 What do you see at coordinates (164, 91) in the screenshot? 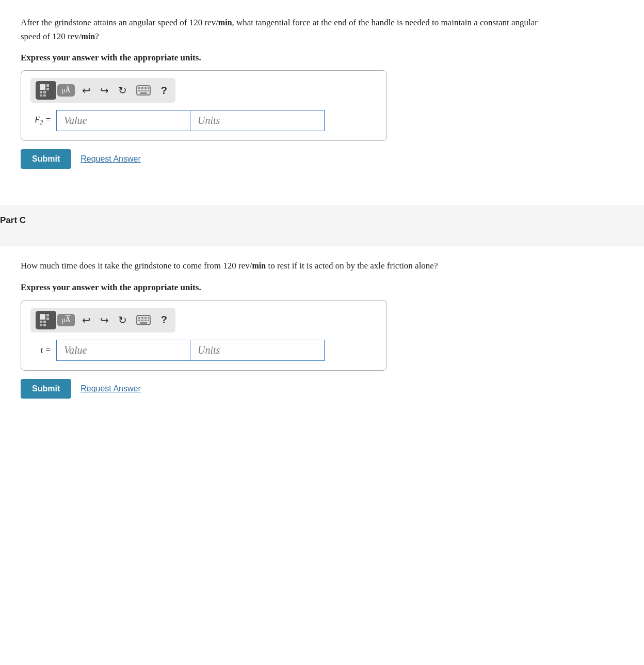
I see `help-button: ?` at bounding box center [164, 91].